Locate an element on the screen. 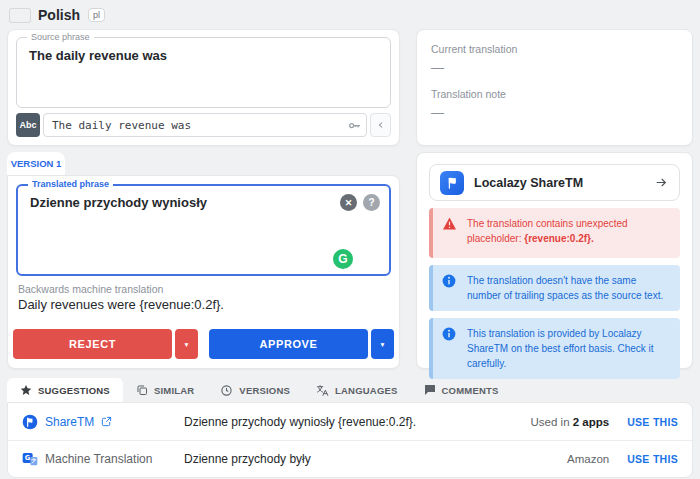  suggestions-tab-bar: SUGGESTIONS SIMILAR VERSIONS LANGUAGES C… is located at coordinates (260, 390).